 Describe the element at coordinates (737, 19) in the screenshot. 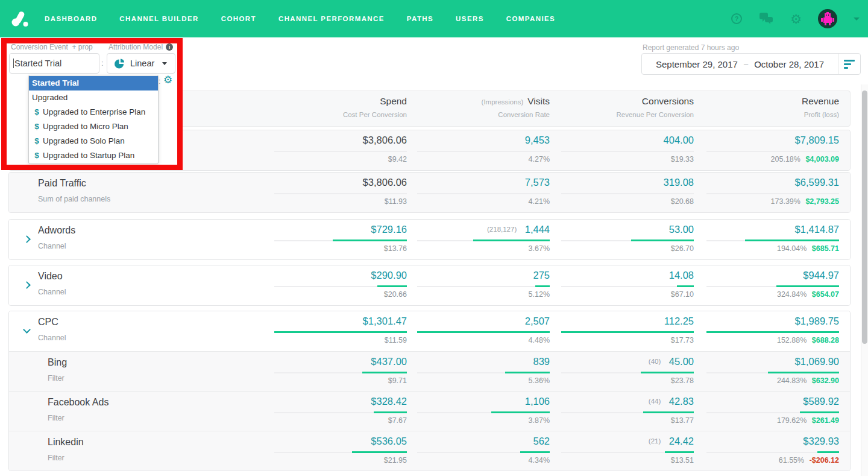

I see `help-icon: ?` at that location.